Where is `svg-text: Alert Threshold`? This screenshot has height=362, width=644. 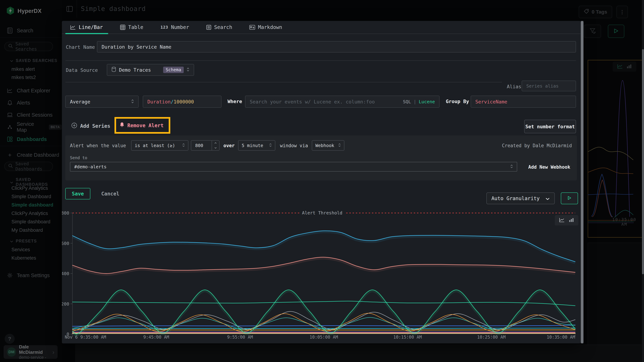
svg-text: Alert Threshold is located at coordinates (322, 213).